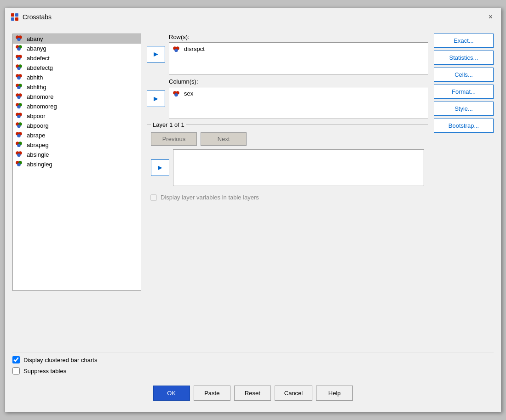 This screenshot has width=506, height=420. What do you see at coordinates (253, 363) in the screenshot?
I see `bottom-area: Display clustered bar charts Suppress ta…` at bounding box center [253, 363].